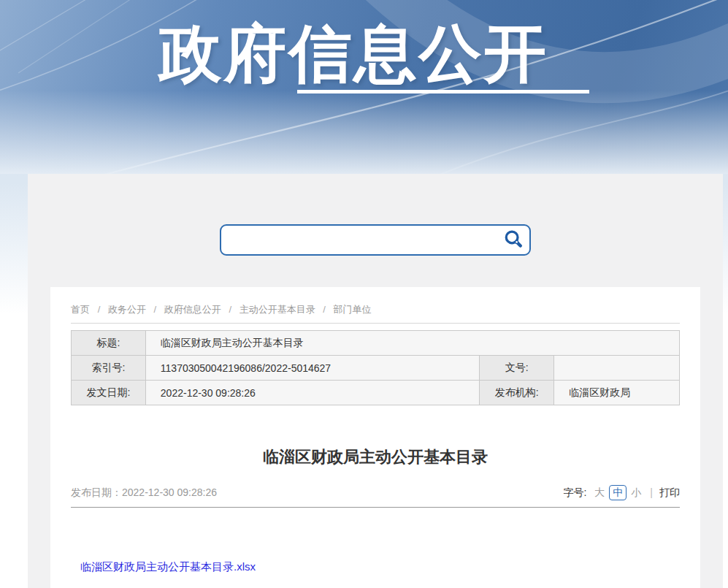  Describe the element at coordinates (599, 492) in the screenshot. I see `font-size-large-button: 大` at that location.